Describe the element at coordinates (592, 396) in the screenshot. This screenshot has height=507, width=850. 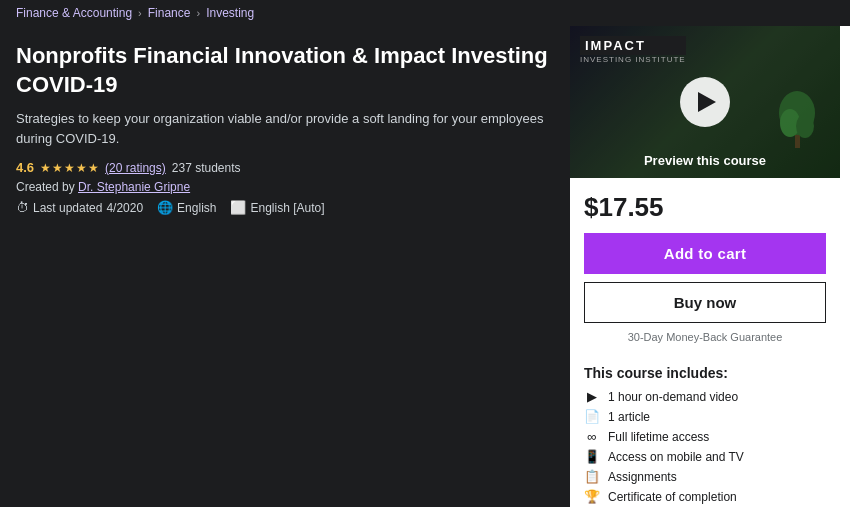
I see `video-icon: ▶` at that location.